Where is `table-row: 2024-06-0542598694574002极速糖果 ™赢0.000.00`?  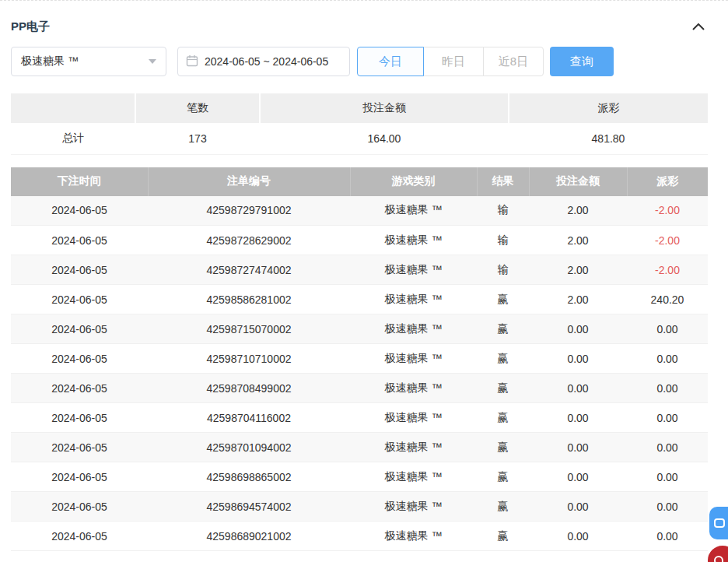 table-row: 2024-06-0542598694574002极速糖果 ™赢0.000.00 is located at coordinates (359, 507).